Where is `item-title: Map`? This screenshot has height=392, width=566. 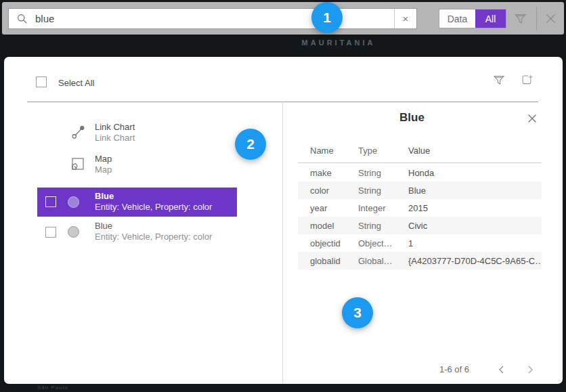
item-title: Map is located at coordinates (103, 159).